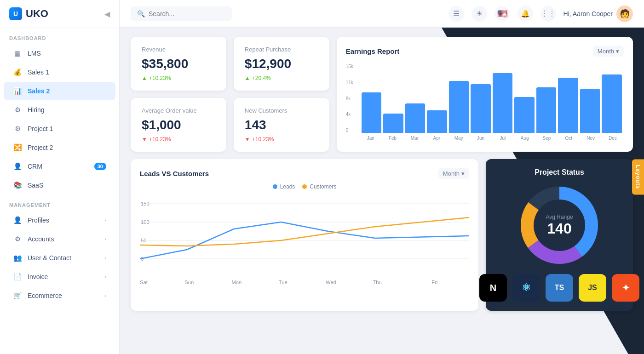 Image resolution: width=644 pixels, height=354 pixels. What do you see at coordinates (17, 72) in the screenshot?
I see `sales1-icon: 💰` at bounding box center [17, 72].